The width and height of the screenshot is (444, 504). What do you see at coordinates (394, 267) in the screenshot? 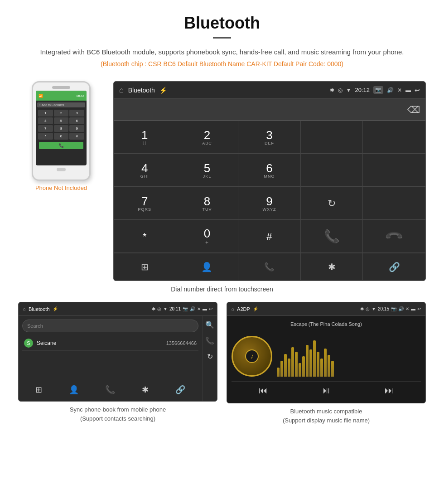
I see `link-icon-button: 🔗` at bounding box center [394, 267].